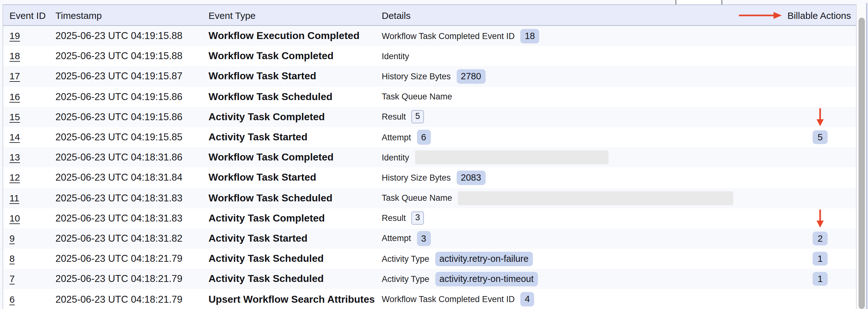 The height and width of the screenshot is (309, 868). Describe the element at coordinates (119, 36) in the screenshot. I see `timestamp-text: 2025-06-23 UTC 04:19:15.88` at that location.